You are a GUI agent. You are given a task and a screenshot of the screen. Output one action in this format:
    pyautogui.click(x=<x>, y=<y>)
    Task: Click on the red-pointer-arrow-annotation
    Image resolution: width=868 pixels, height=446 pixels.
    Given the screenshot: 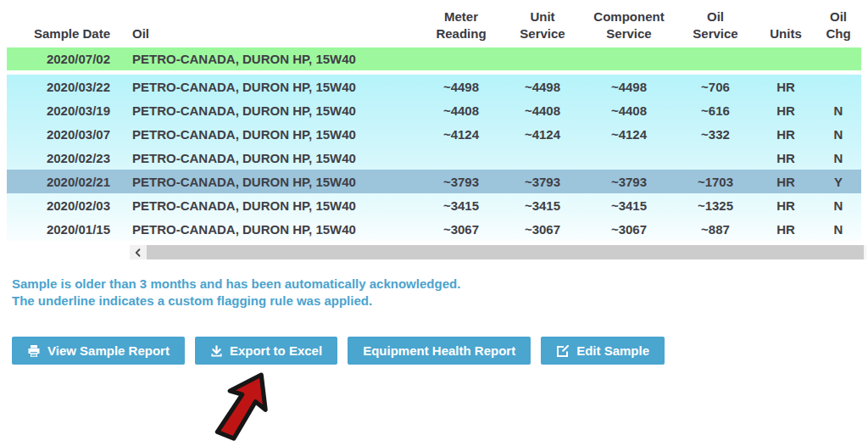 What is the action you would take?
    pyautogui.click(x=244, y=407)
    